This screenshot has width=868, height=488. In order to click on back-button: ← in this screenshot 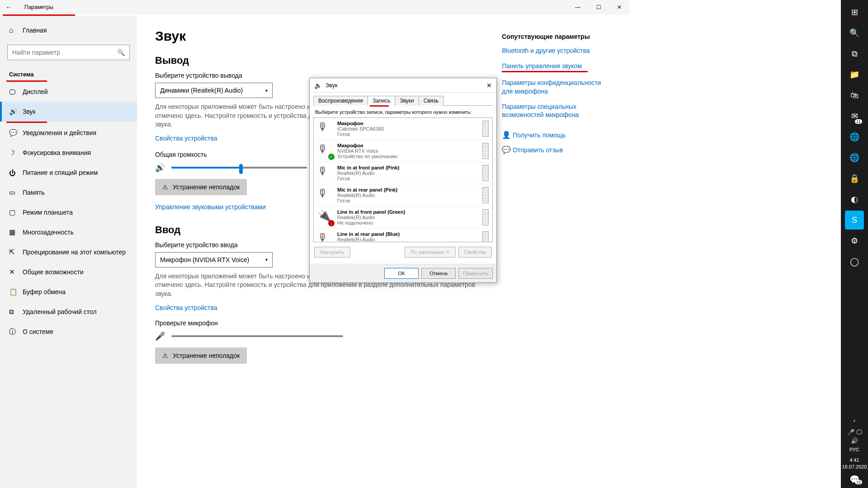, I will do `click(11, 7)`.